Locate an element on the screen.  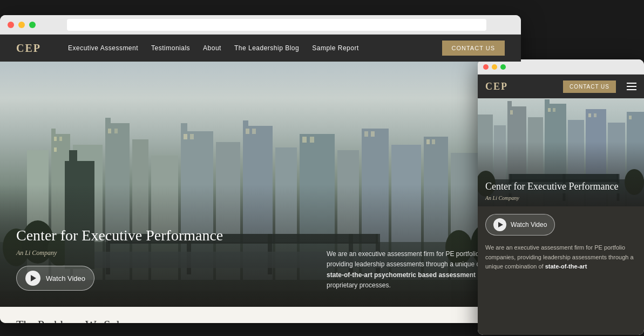
hero-desc-text: We are an executive assessment firm for … is located at coordinates (415, 270).